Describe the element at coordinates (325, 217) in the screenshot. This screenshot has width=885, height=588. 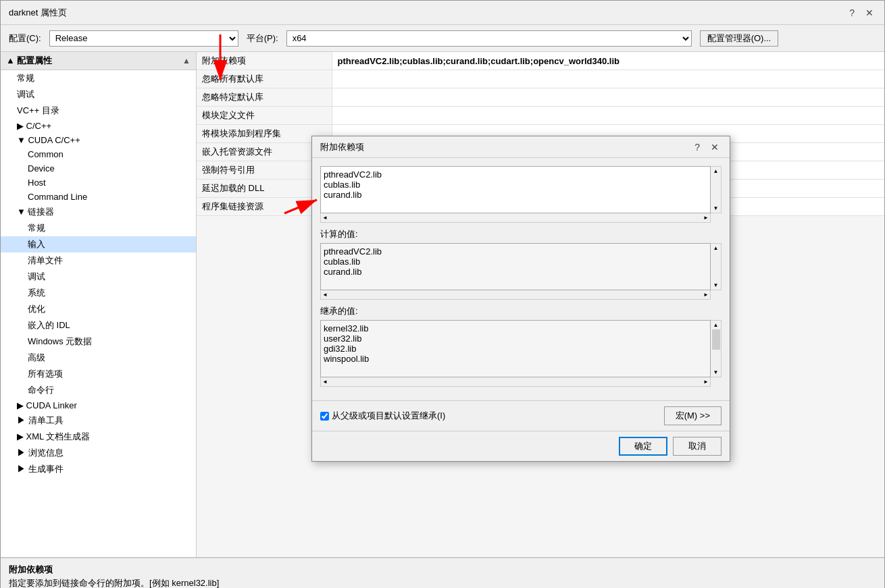
I see `hscroll-left-arrow: ◄` at that location.